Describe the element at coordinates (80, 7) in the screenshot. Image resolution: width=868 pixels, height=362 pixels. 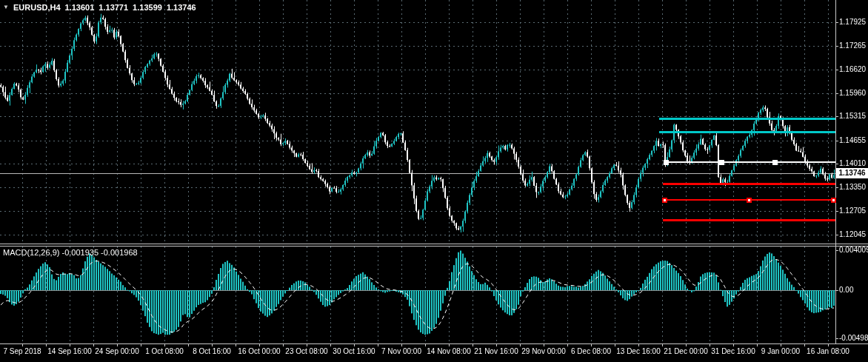
I see `open-value: 1.13601` at that location.